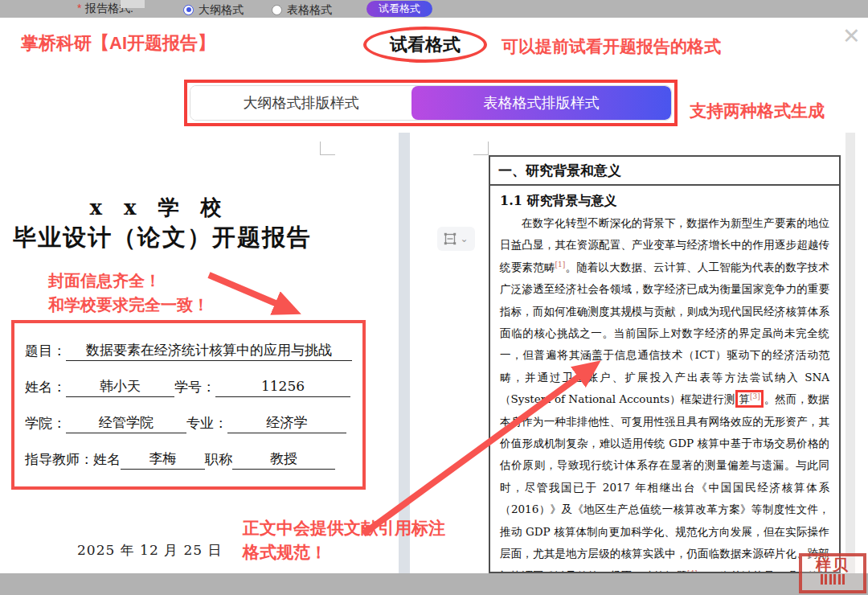  What do you see at coordinates (126, 423) in the screenshot?
I see `college-value: 经管学院` at bounding box center [126, 423].